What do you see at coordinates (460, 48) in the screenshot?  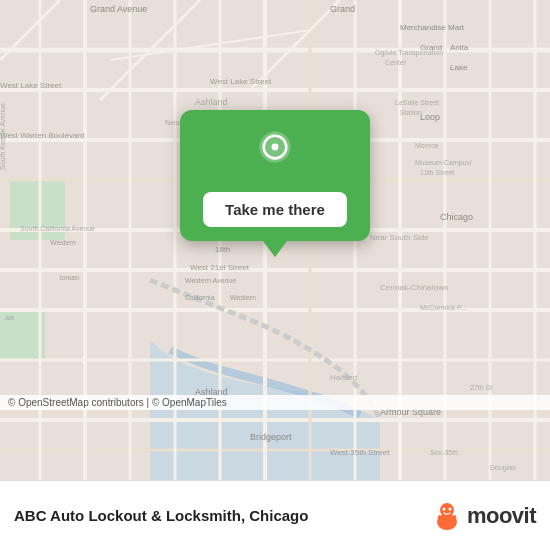 I see `svg-text: Anita` at bounding box center [460, 48].